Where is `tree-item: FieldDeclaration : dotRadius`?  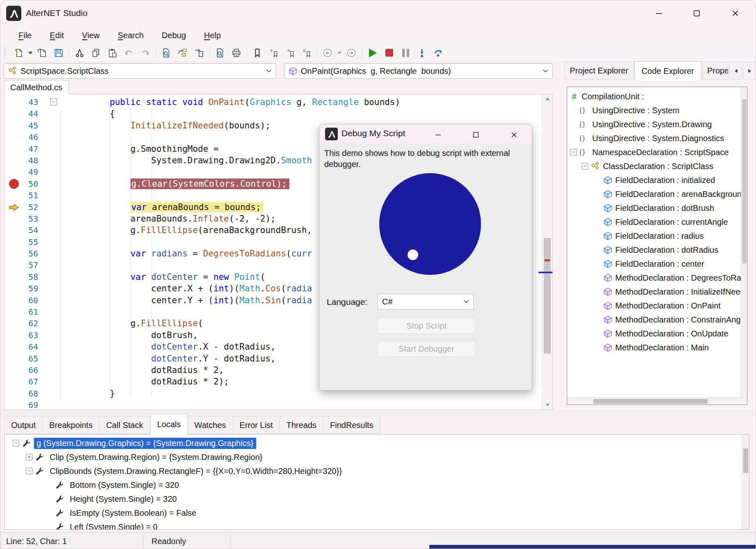
tree-item: FieldDeclaration : dotRadius is located at coordinates (657, 250).